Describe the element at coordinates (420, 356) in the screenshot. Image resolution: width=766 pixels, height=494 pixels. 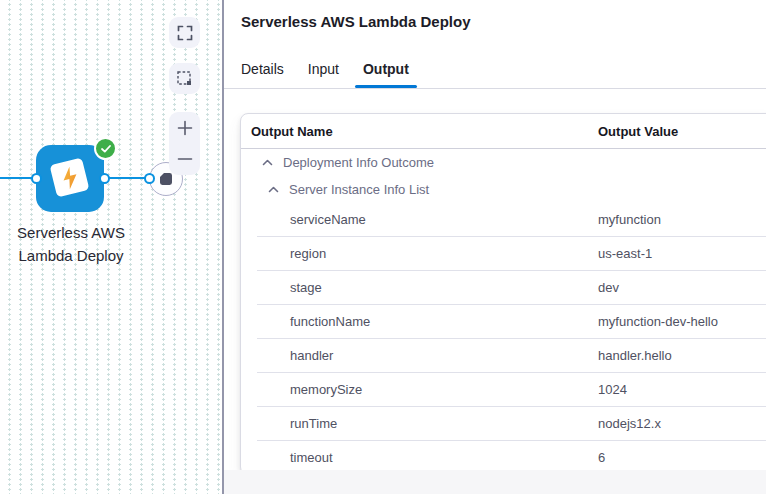
I see `output-name-cell: handler` at that location.